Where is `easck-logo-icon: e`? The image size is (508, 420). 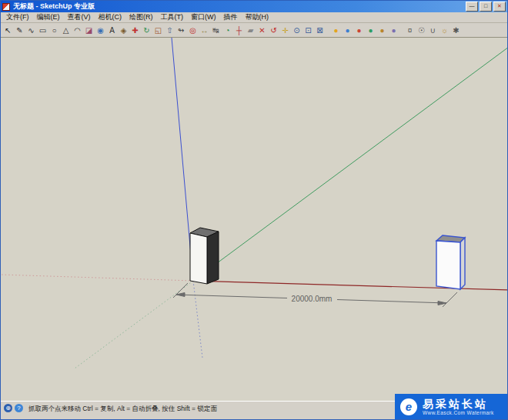
easck-logo-icon: e is located at coordinates (409, 407).